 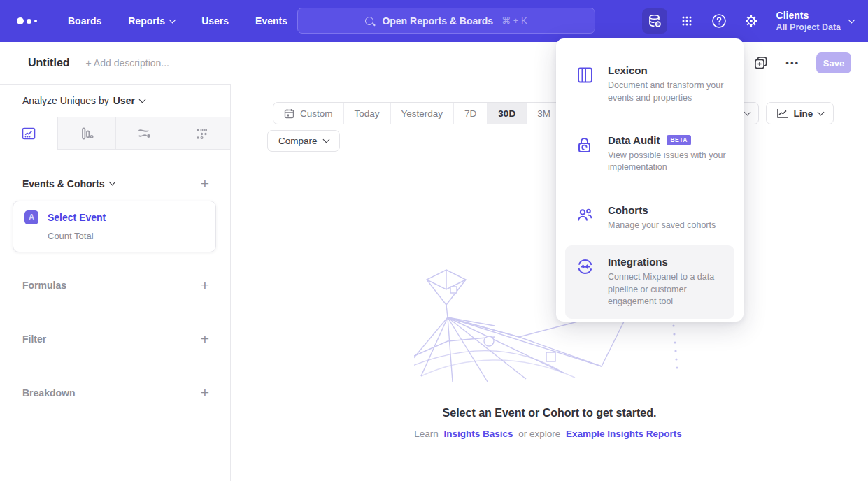 What do you see at coordinates (650, 180) in the screenshot?
I see `data-management-dropdown: Lexicon Document and transform your even…` at bounding box center [650, 180].